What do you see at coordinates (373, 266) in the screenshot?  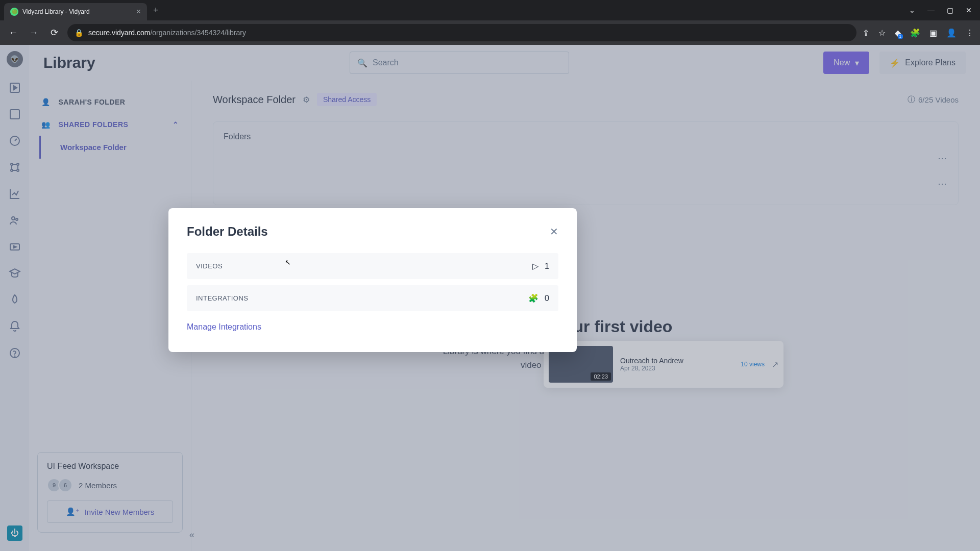 I see `stat-videos: VIDEOS ▷ 1` at bounding box center [373, 266].